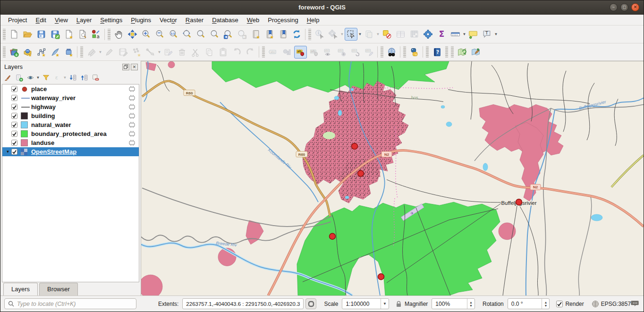 The image size is (644, 312). I want to click on processing-toolbox-button, so click(428, 34).